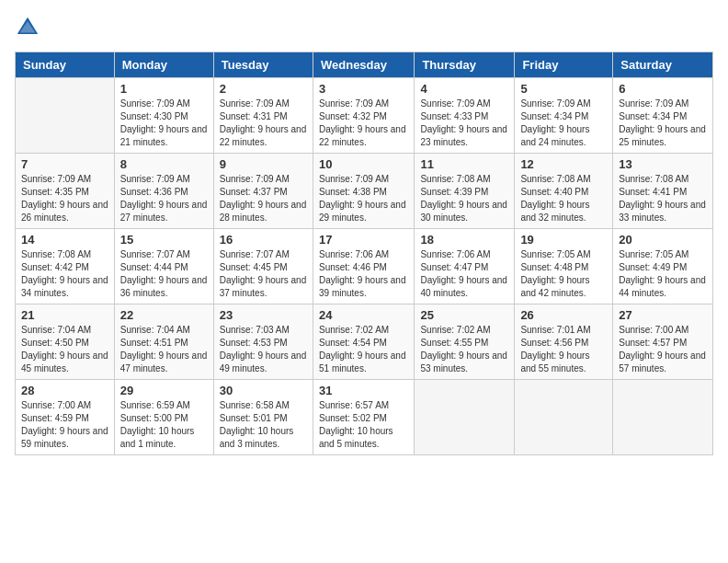 The image size is (728, 563). What do you see at coordinates (364, 65) in the screenshot?
I see `header-row: SundayMondayTuesdayWednesdayThursdayFrid…` at bounding box center [364, 65].